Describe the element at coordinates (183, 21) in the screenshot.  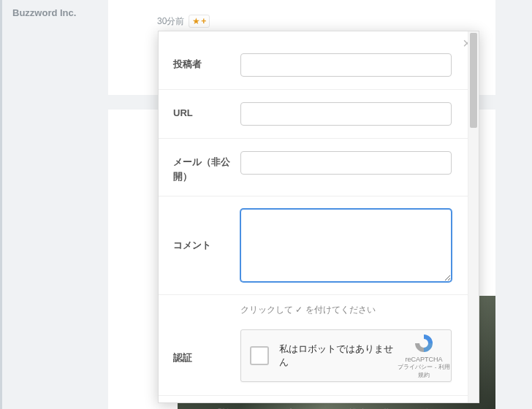
I see `post-meta-row: 30分前 ★+` at that location.